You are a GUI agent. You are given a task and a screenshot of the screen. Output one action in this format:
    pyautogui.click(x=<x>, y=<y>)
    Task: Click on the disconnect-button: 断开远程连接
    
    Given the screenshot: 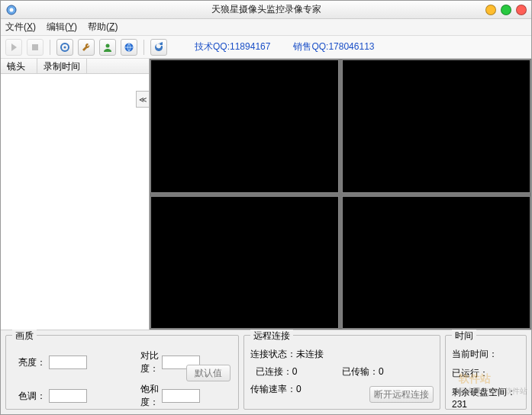 What is the action you would take?
    pyautogui.click(x=401, y=394)
    